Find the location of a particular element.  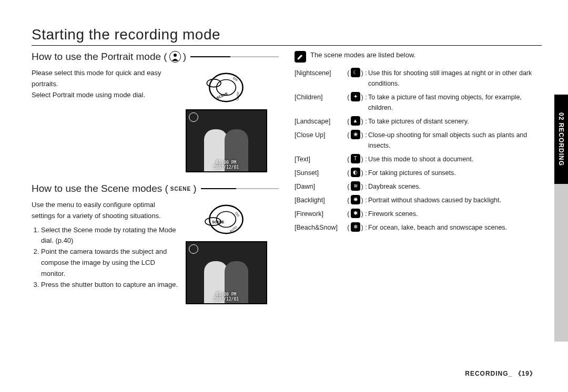

scene-description: For taking pictures of sunsets. is located at coordinates (455, 173).